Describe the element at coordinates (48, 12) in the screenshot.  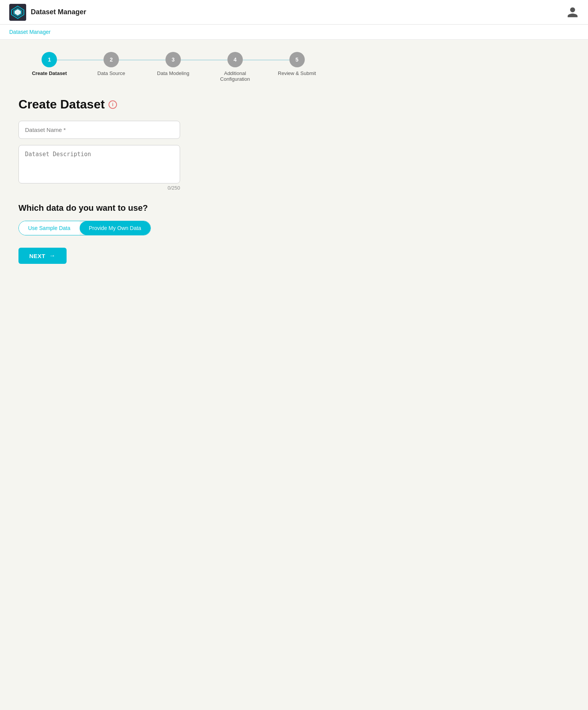
I see `header-left: Dataset Manager` at that location.